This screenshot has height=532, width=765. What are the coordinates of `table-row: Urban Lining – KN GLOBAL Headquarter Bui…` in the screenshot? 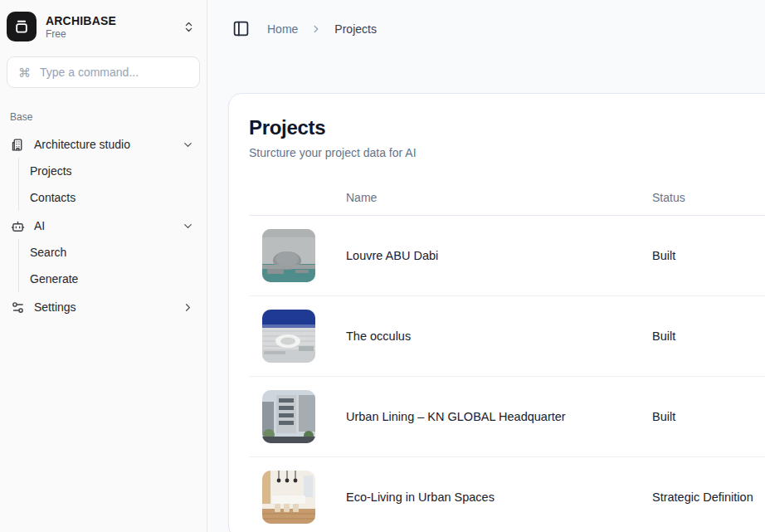 It's located at (507, 417).